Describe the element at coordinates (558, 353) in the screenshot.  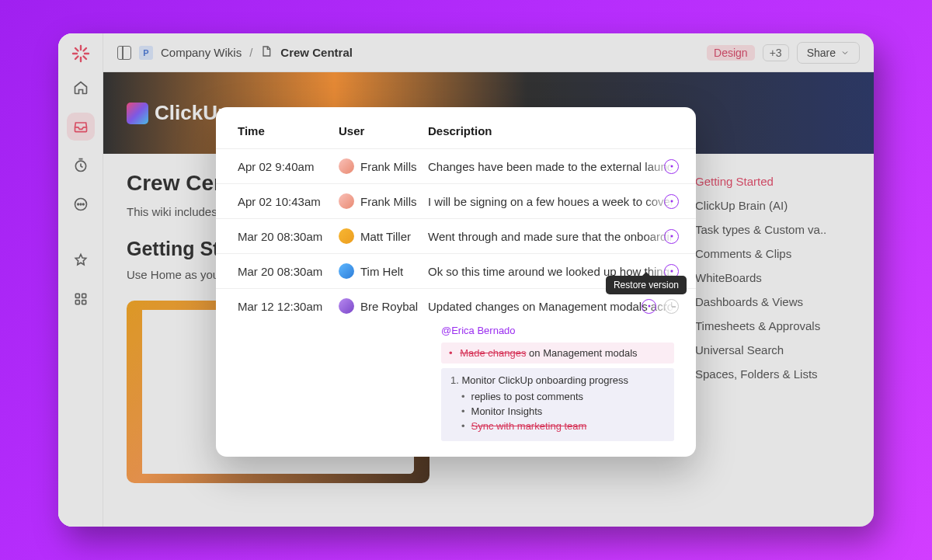
I see `diff-removed-line: • Made changes on Management modals` at that location.